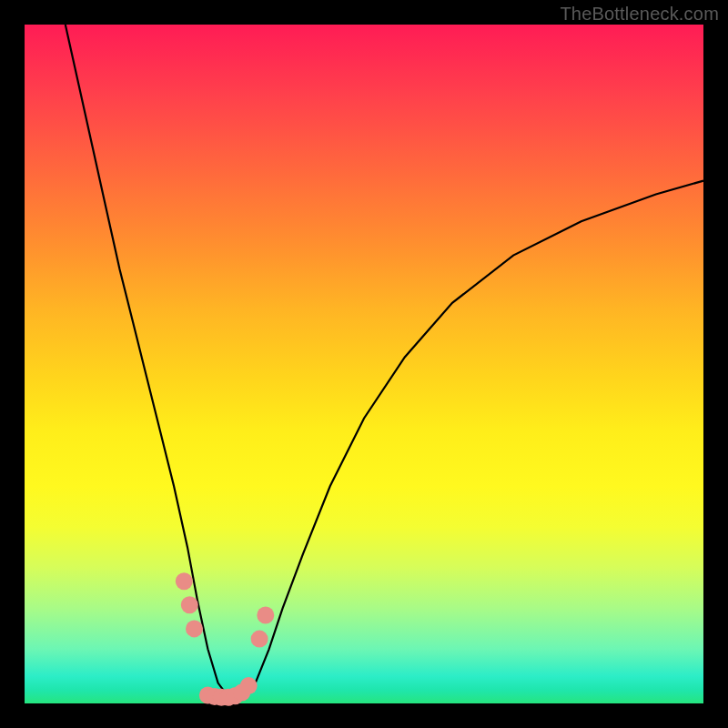 The width and height of the screenshot is (728, 728). Describe the element at coordinates (225, 639) in the screenshot. I see `curve-markers` at that location.